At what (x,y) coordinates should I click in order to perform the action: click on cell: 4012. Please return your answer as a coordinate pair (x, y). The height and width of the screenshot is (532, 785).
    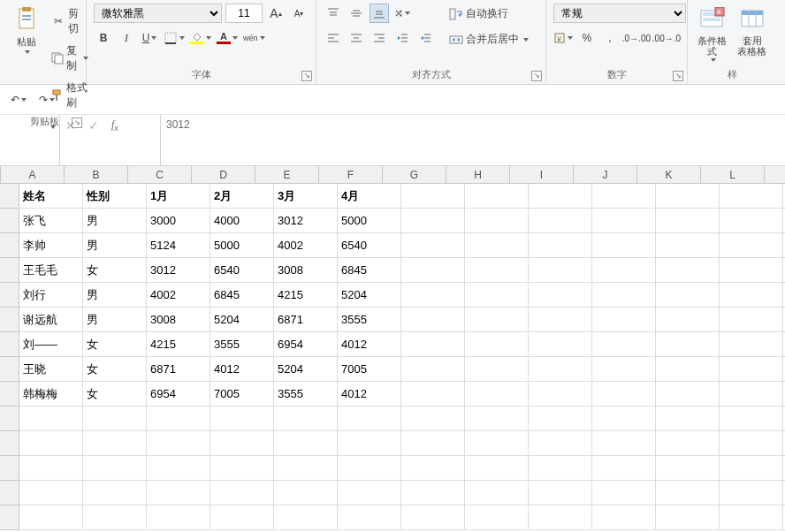
    Looking at the image, I should click on (370, 394).